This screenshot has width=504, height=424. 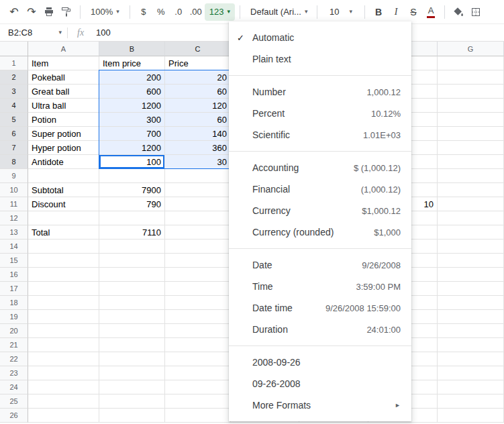 What do you see at coordinates (198, 119) in the screenshot?
I see `cell-C5: 60` at bounding box center [198, 119].